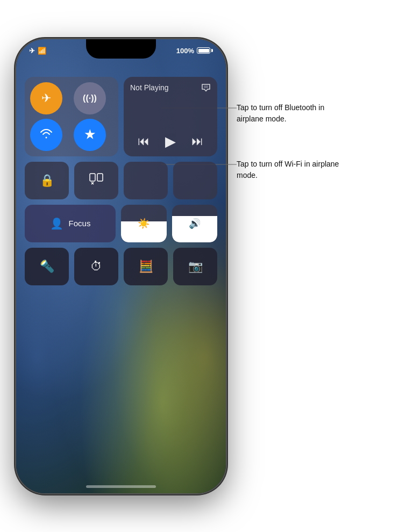 This screenshot has width=399, height=532. Describe the element at coordinates (47, 181) in the screenshot. I see `screen-rotation-button: 🔒` at that location.